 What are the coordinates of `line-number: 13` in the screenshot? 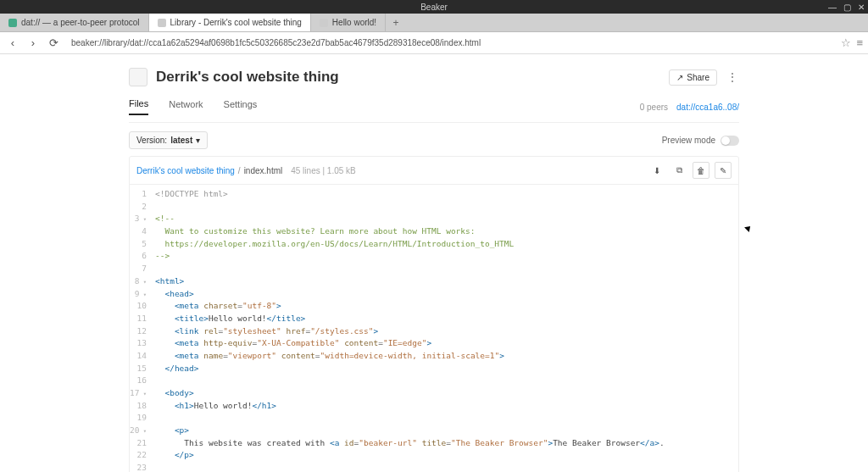 It's located at (138, 344).